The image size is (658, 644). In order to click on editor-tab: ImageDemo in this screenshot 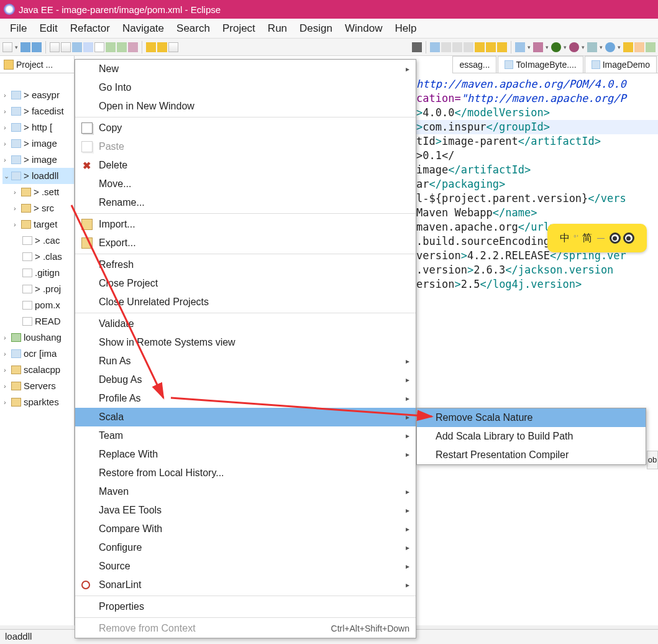, I will do `click(621, 65)`.